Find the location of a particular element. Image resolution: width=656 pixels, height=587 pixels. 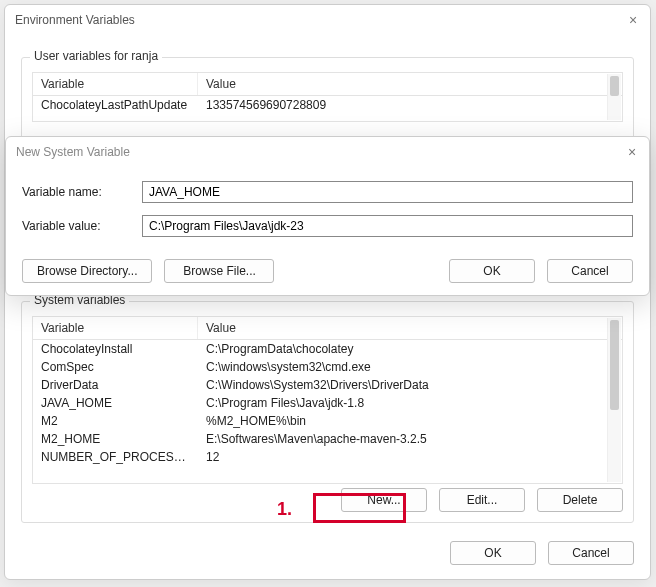

new-button: New... is located at coordinates (384, 500).